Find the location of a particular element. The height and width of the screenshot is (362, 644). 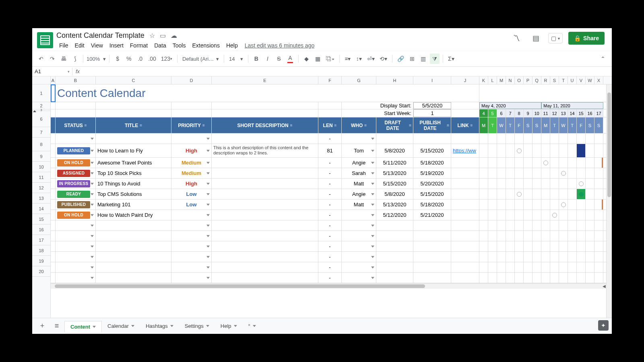

col-header: C is located at coordinates (134, 80).